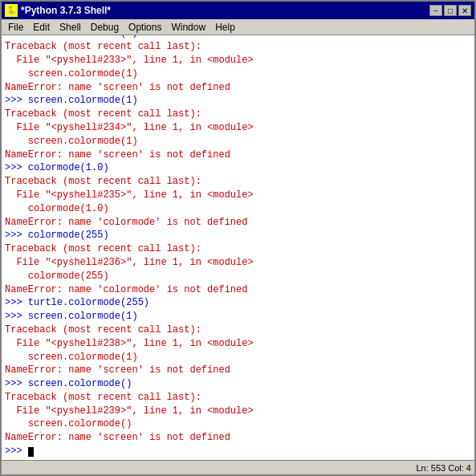  Describe the element at coordinates (436, 10) in the screenshot. I see `minimize-button: −` at that location.